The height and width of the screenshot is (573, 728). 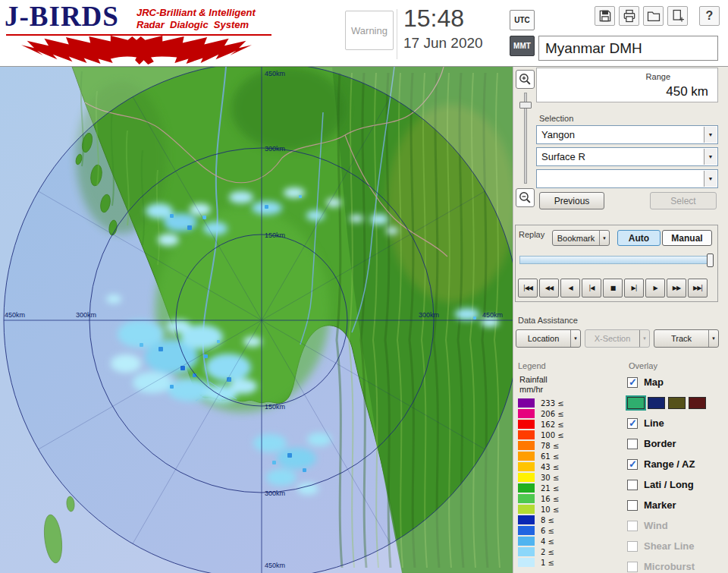 What do you see at coordinates (634, 288) in the screenshot?
I see `step-forward-button: ▶|` at bounding box center [634, 288].